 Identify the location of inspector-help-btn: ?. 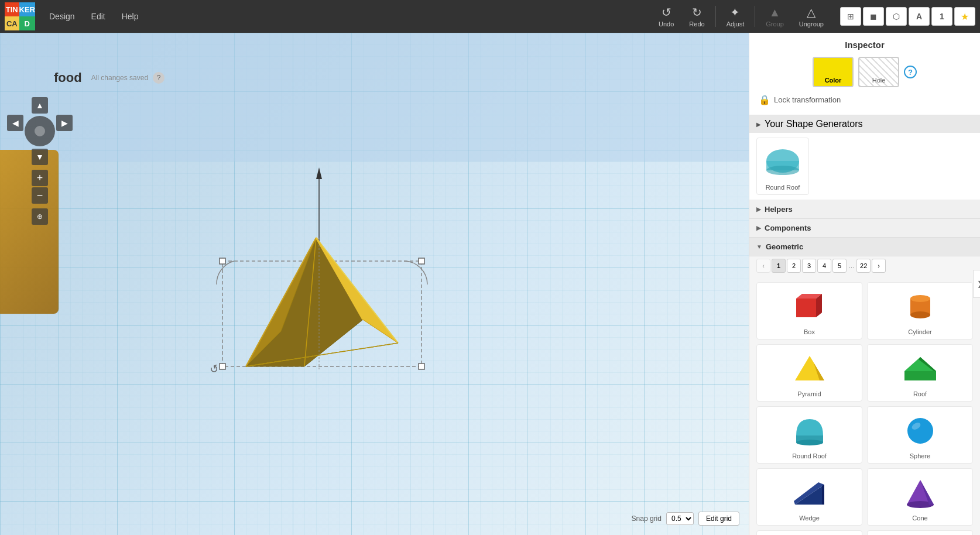
(910, 72).